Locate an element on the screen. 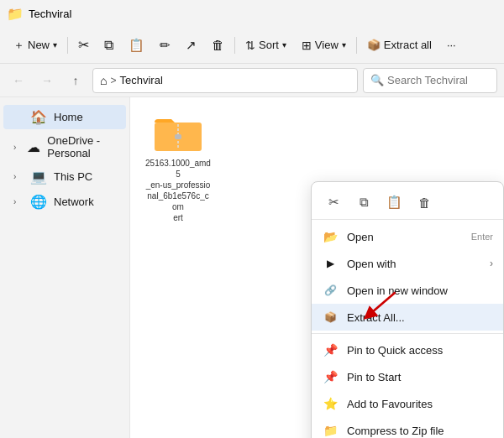 This screenshot has height=438, width=504. rename-icon: ✏ is located at coordinates (165, 45).